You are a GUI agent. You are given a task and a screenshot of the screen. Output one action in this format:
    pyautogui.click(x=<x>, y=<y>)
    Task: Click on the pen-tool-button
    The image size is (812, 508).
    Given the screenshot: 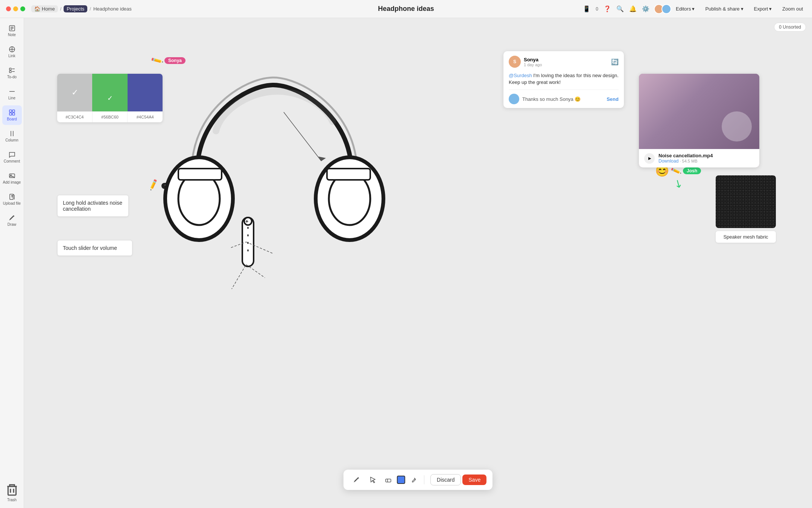 What is the action you would take?
    pyautogui.click(x=357, y=480)
    